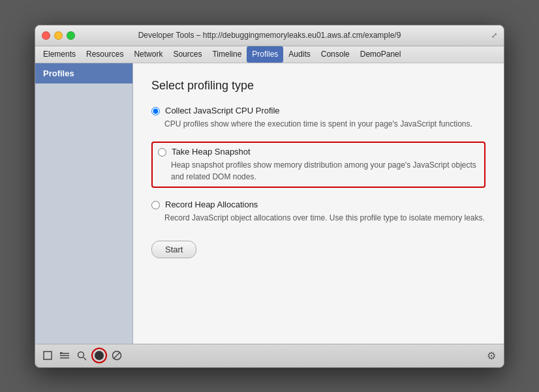 The height and width of the screenshot is (392, 539). Describe the element at coordinates (270, 36) in the screenshot. I see `title-bar: Developer Tools – http://debuggingmemory…` at that location.